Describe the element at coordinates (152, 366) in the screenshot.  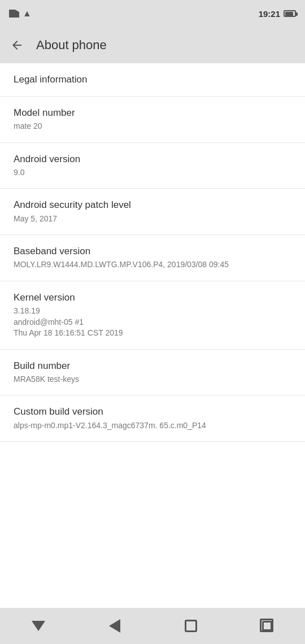
I see `item-title-build-number: Build number` at that location.